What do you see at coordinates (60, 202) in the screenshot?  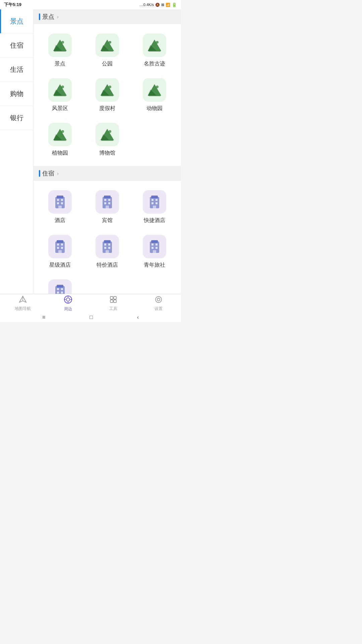 I see `icon-box-jiudian` at bounding box center [60, 202].